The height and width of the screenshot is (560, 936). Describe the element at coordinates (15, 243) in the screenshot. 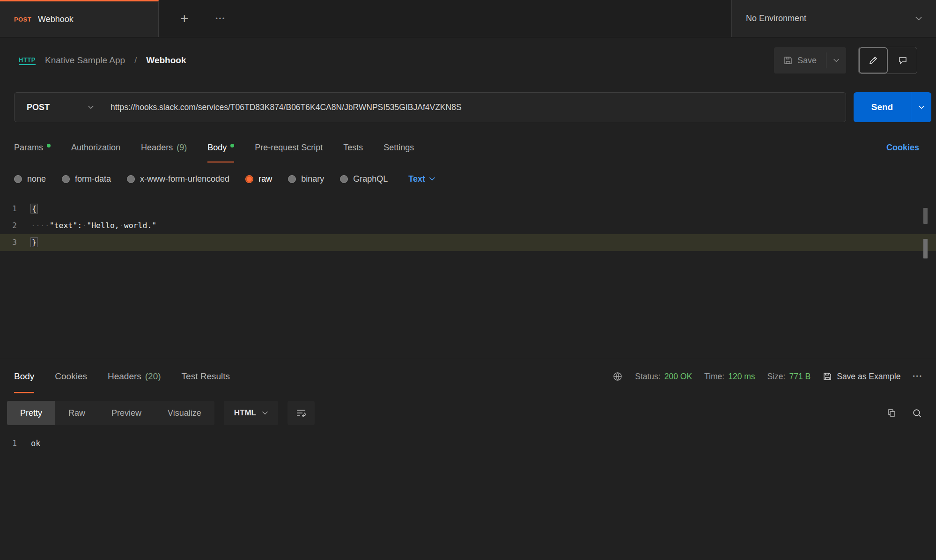

I see `line-number: 3` at that location.